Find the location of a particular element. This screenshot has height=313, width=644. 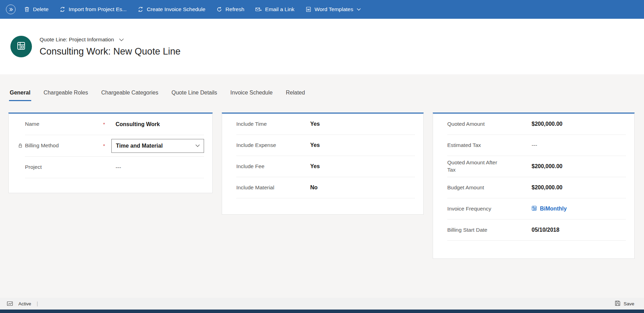

billing-method-select: Time and Material is located at coordinates (158, 146).